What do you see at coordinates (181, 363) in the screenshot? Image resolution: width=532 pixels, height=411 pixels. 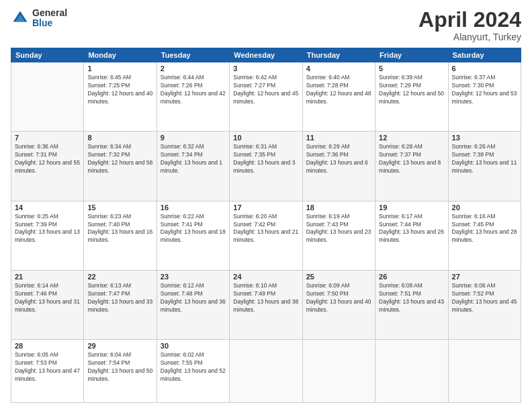 I see `sunset-text: Sunset: 7:55 PM` at bounding box center [181, 363].